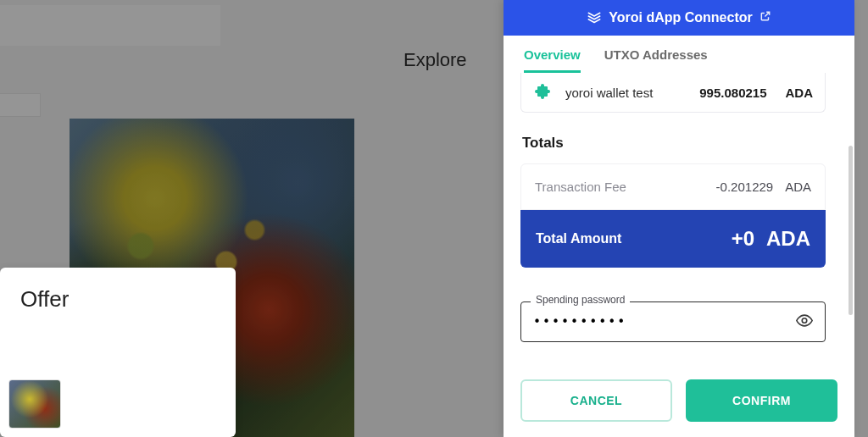  Describe the element at coordinates (118, 300) in the screenshot. I see `offer-dialog-title: Offer` at that location.